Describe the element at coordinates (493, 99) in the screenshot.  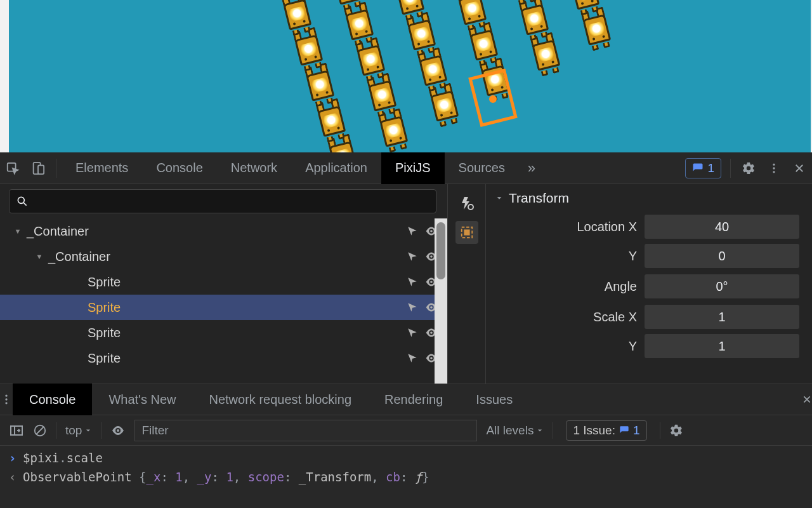
I see `selection-anchor-dot` at that location.